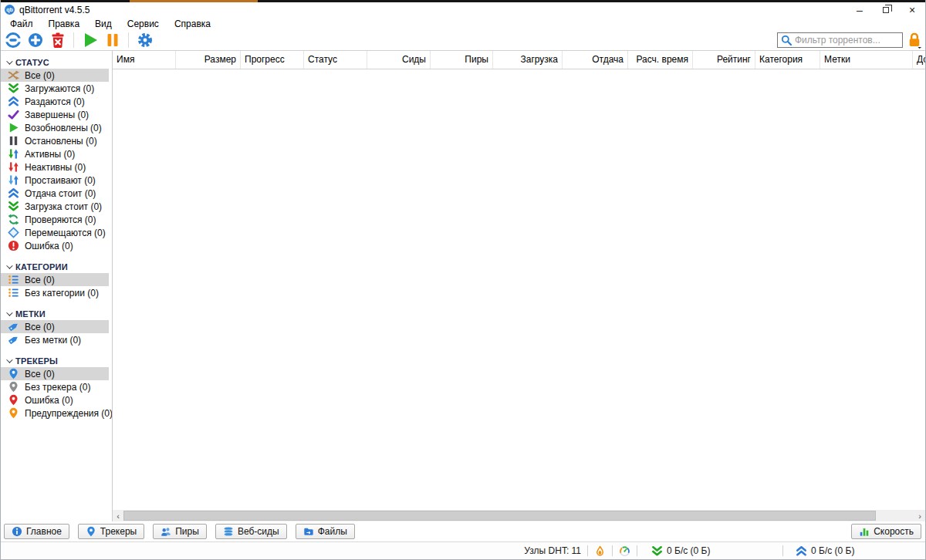  What do you see at coordinates (113, 40) in the screenshot?
I see `pause-all-button` at bounding box center [113, 40].